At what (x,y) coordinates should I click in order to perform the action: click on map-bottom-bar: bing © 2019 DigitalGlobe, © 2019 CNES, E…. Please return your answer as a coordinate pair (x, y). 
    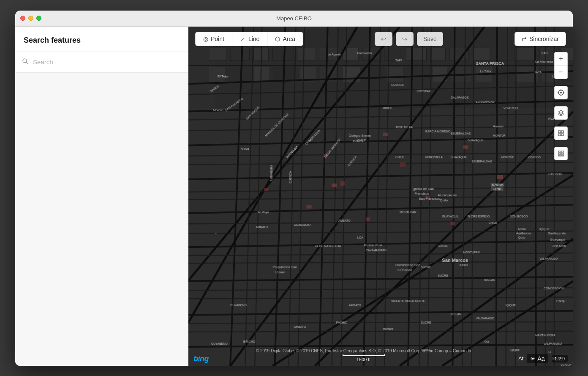
    Looking at the image, I should click on (381, 356).